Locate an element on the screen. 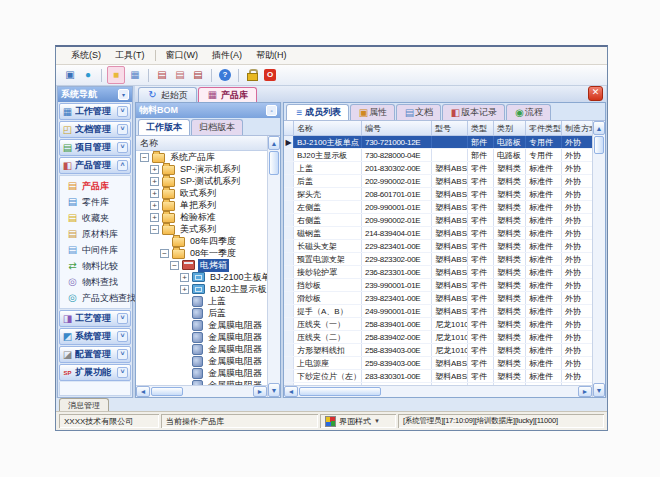  report-del-button: ▤ is located at coordinates (198, 75).